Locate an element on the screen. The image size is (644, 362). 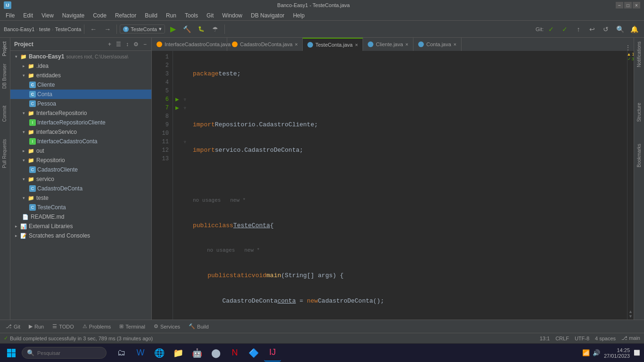
tree-item-cliente: C Cliente is located at coordinates (81, 85).